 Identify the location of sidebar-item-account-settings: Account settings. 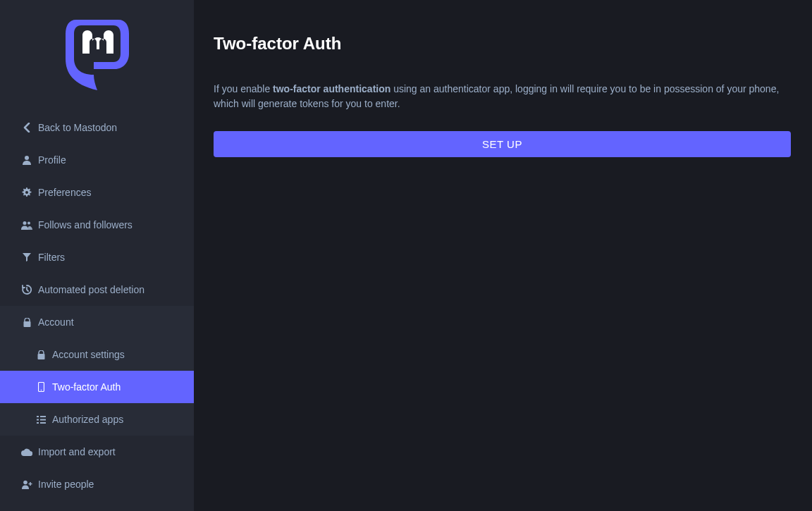
(97, 355).